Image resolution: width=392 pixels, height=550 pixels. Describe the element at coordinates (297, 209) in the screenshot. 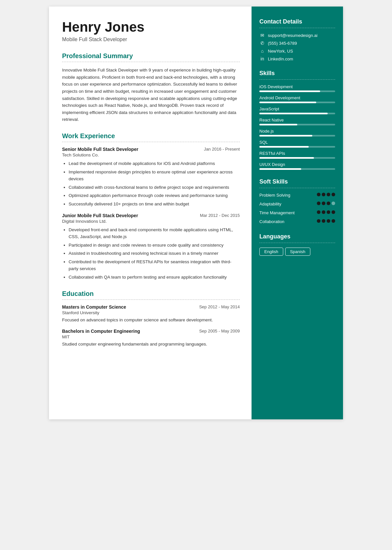

I see `soft-skills-list: Problem Solving Adaptability Time Manage…` at that location.